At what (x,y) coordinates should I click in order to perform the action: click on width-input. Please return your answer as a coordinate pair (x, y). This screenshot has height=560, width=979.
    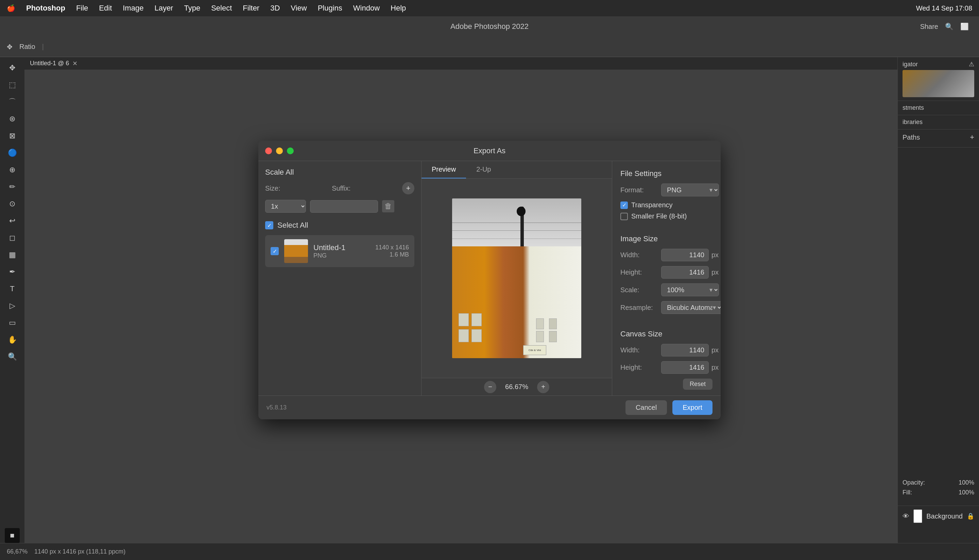
    Looking at the image, I should click on (685, 255).